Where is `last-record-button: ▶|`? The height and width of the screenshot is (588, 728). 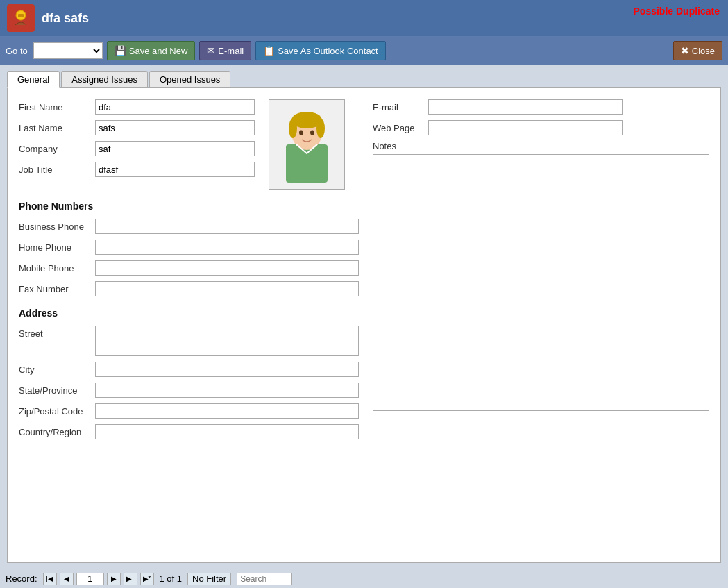 last-record-button: ▶| is located at coordinates (130, 579).